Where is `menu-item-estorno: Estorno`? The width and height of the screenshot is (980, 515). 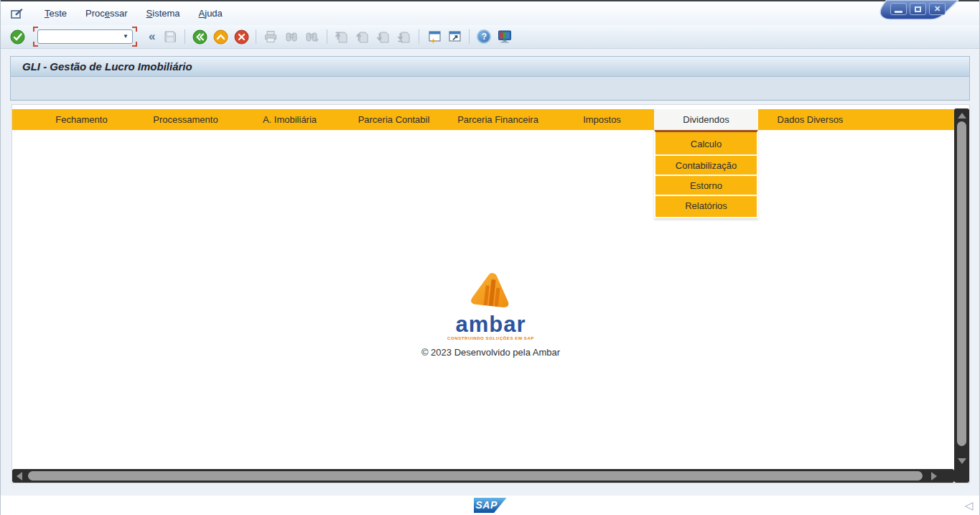 menu-item-estorno: Estorno is located at coordinates (706, 185).